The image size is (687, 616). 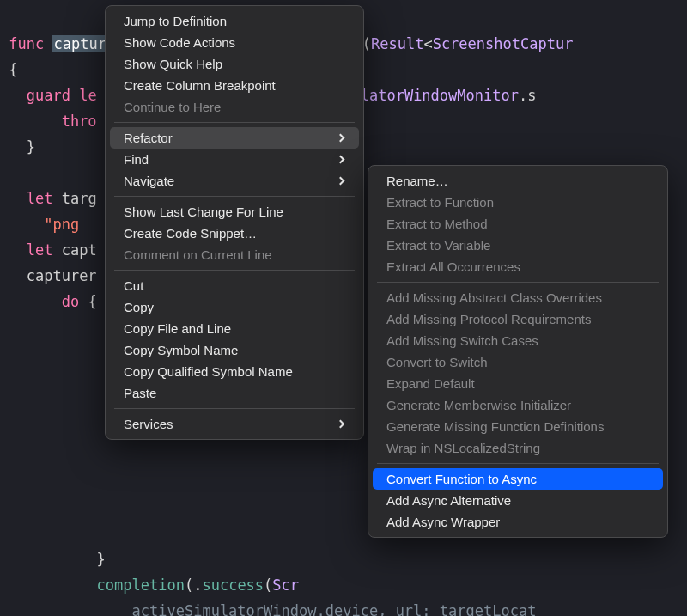 I want to click on submenu-extract-function: Extract to Function, so click(x=518, y=203).